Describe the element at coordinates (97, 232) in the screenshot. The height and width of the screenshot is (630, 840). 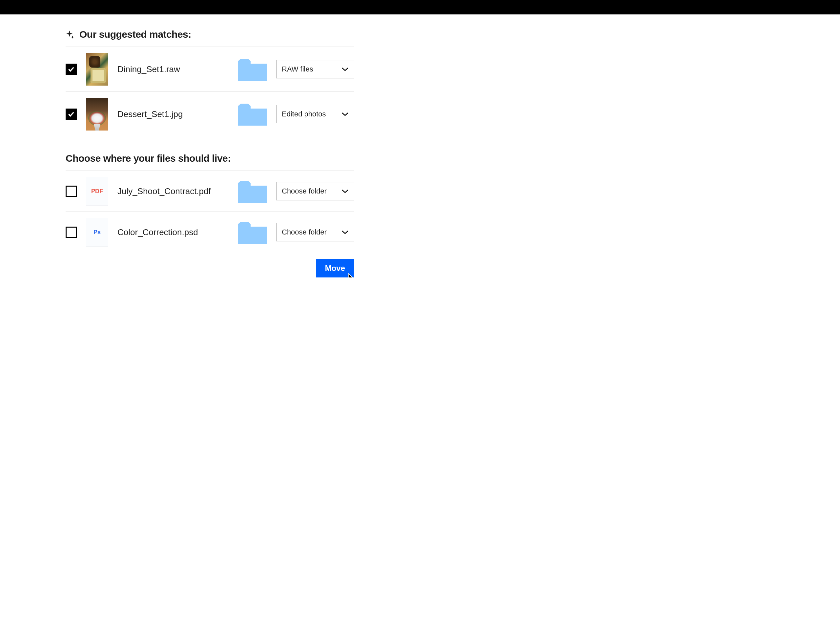
I see `file-type-label: Ps` at that location.